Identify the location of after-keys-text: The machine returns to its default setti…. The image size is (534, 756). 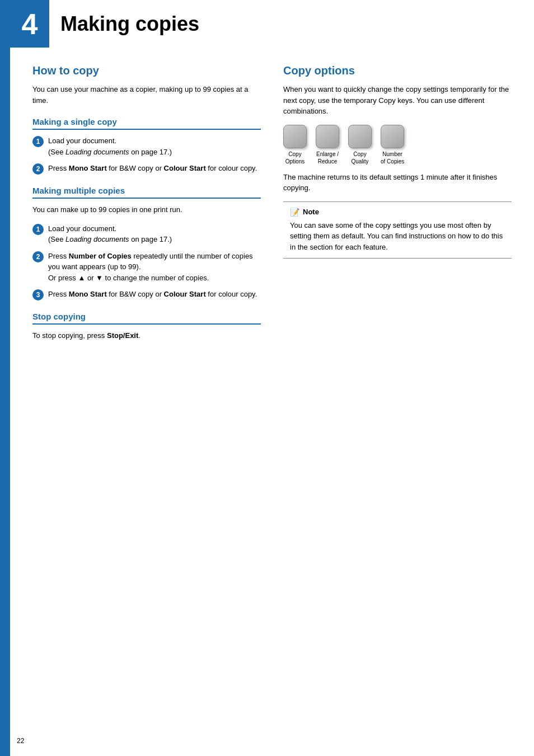
(397, 182).